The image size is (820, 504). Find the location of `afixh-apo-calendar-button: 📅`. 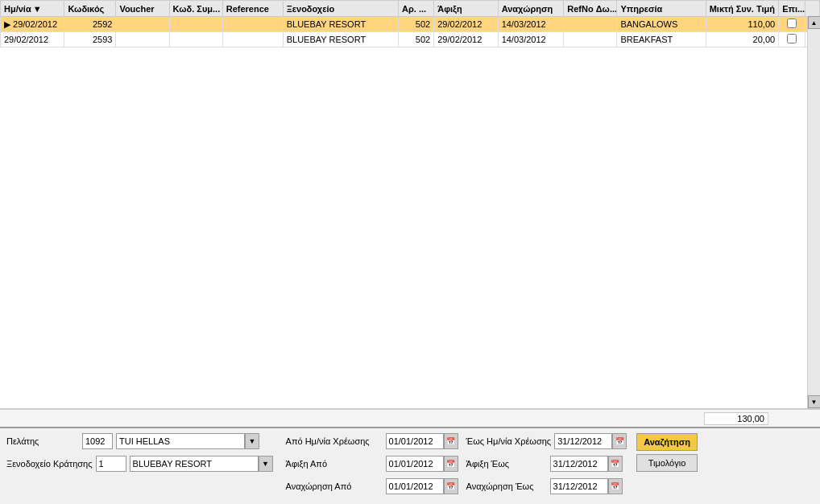

afixh-apo-calendar-button: 📅 is located at coordinates (451, 464).